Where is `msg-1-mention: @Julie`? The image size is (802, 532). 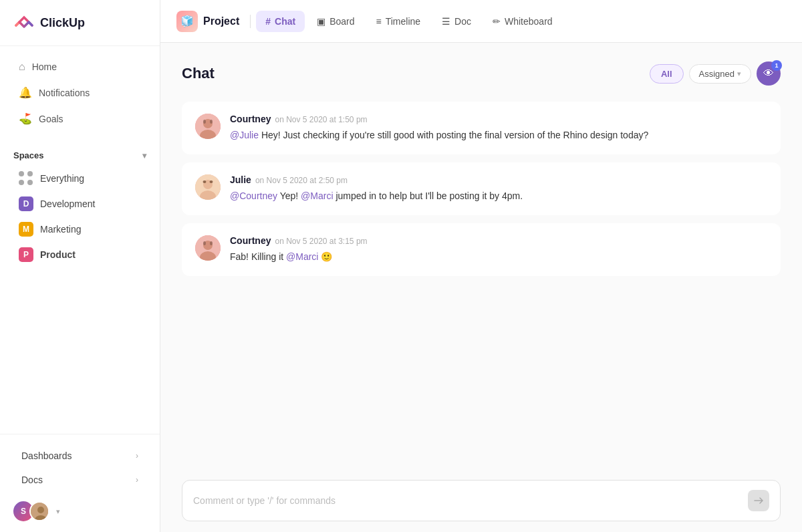
msg-1-mention: @Julie is located at coordinates (245, 135).